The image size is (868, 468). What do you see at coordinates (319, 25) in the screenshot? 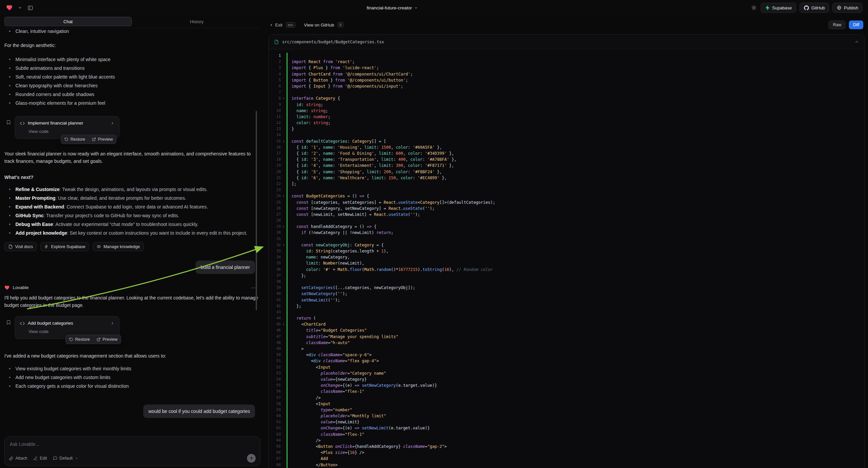
I see `view-on-github-button: View on GitHub` at bounding box center [319, 25].